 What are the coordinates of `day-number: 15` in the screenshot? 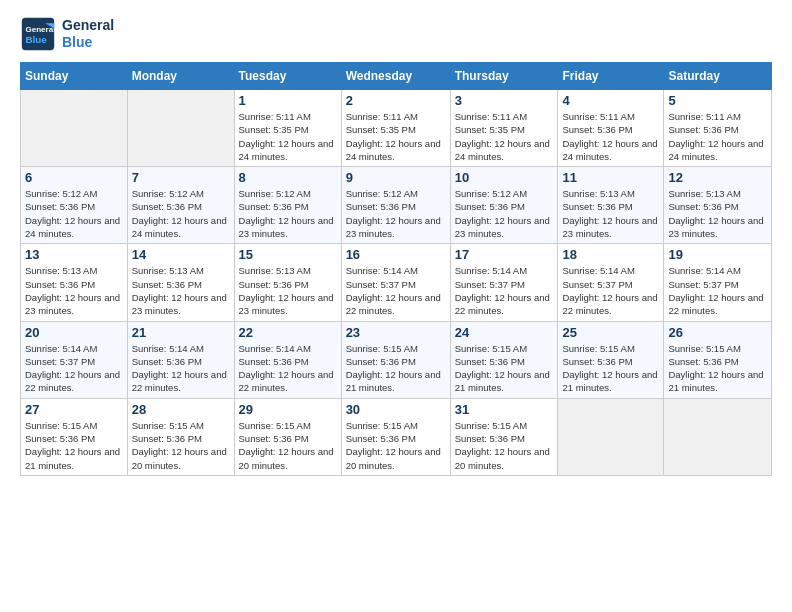 It's located at (288, 254).